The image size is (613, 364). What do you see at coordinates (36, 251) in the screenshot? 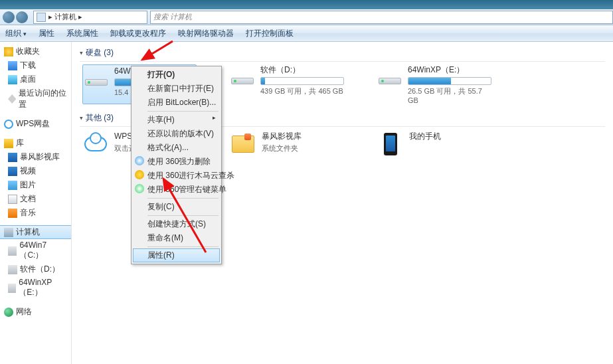
I see `sidebar-item-drive-c: 64Win7（C:）` at bounding box center [36, 251].